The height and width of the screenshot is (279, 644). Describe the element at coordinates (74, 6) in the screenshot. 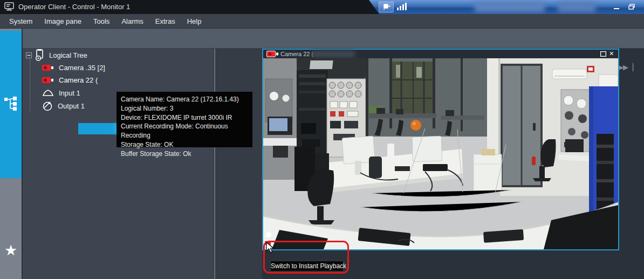

I see `window-title: Operator Client - Control - Monitor 1` at that location.